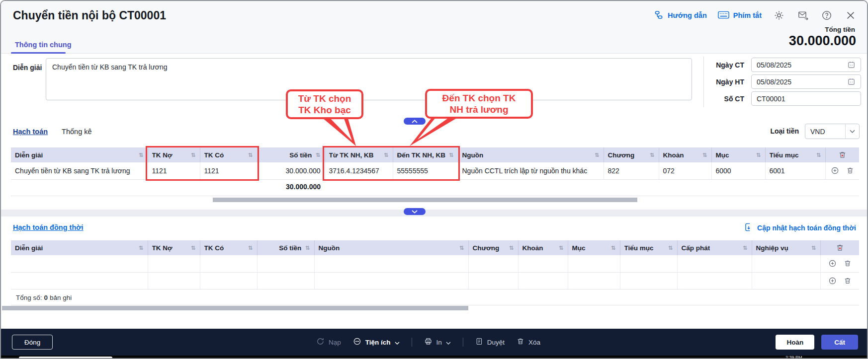 The height and width of the screenshot is (359, 868). I want to click on guide-icon, so click(659, 16).